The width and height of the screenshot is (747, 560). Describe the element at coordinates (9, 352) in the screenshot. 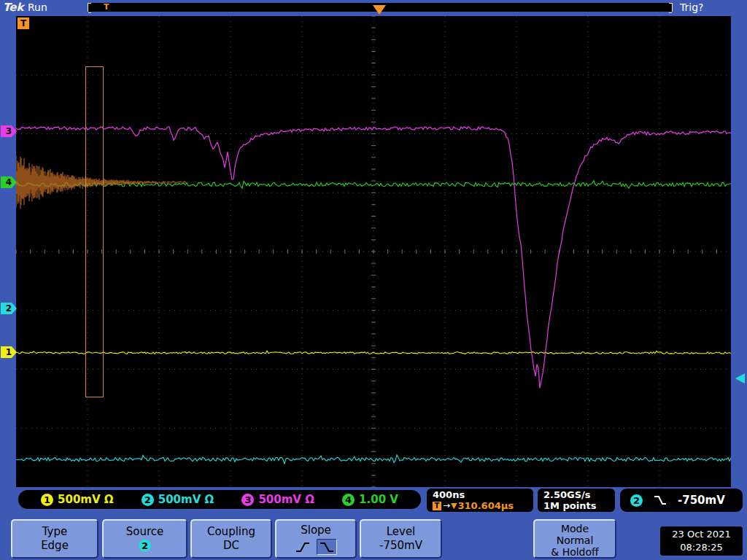

I see `ch1-position-marker: 1` at that location.